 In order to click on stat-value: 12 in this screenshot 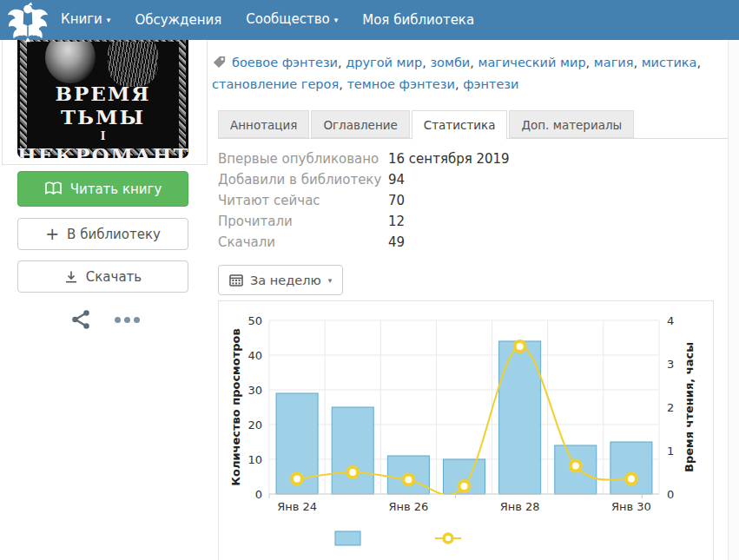, I will do `click(396, 221)`.